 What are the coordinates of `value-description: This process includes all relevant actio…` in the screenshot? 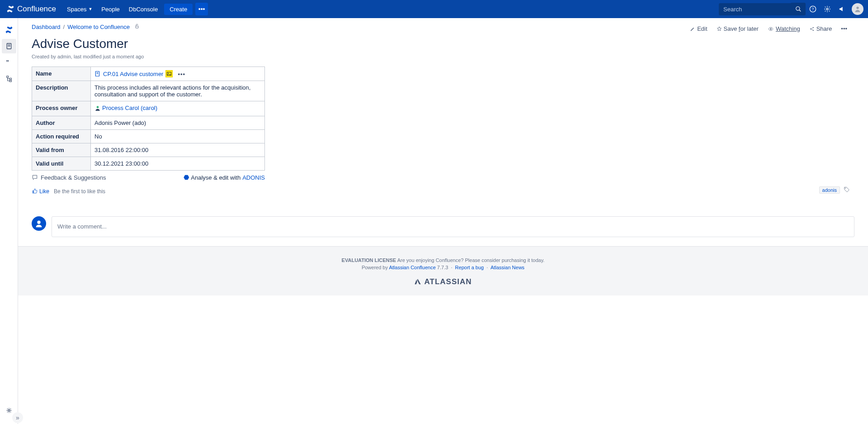 It's located at (178, 91).